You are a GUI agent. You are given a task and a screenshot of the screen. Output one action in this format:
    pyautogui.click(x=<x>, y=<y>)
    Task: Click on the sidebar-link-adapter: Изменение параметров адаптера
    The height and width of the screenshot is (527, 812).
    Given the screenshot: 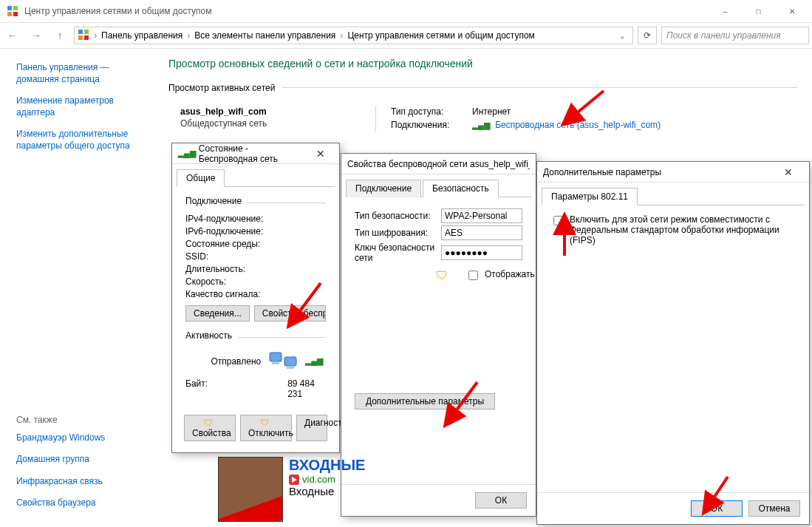 What is the action you would take?
    pyautogui.click(x=81, y=106)
    